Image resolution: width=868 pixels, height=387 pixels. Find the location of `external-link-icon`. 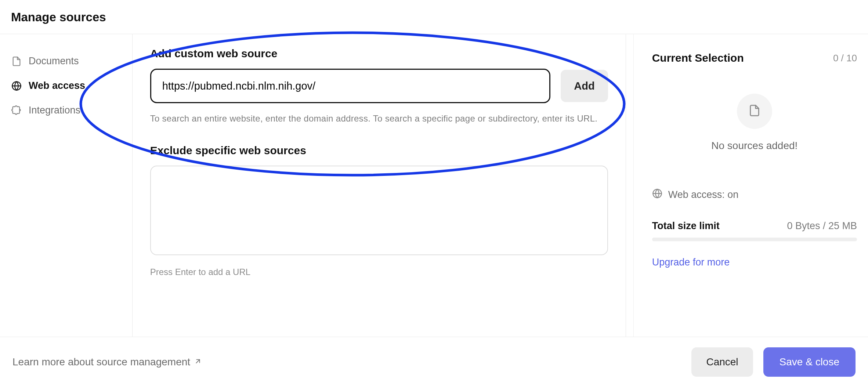

external-link-icon is located at coordinates (198, 362).